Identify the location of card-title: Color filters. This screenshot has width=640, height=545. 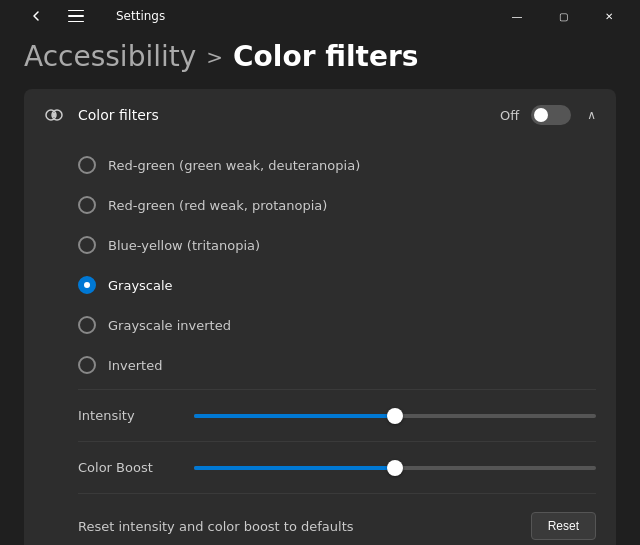
(118, 115).